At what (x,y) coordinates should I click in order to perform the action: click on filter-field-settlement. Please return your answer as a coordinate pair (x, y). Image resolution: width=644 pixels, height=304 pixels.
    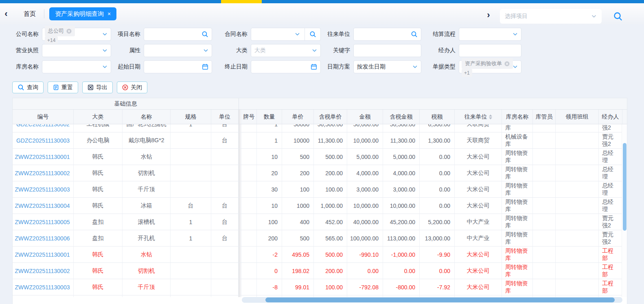
    Looking at the image, I should click on (490, 34).